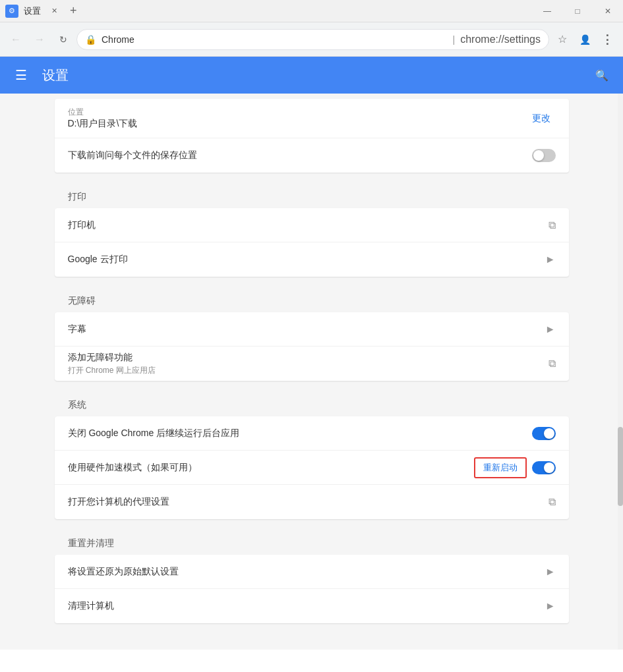 The width and height of the screenshot is (623, 672). What do you see at coordinates (552, 502) in the screenshot?
I see `system-proxy-action: ⧉` at bounding box center [552, 502].